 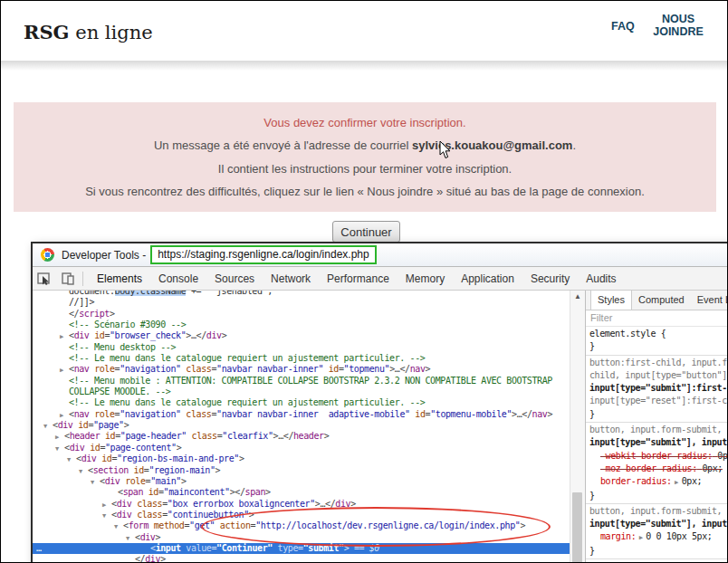 I want to click on style-selector: input[type="reset"]:first-ch, so click(x=658, y=401).